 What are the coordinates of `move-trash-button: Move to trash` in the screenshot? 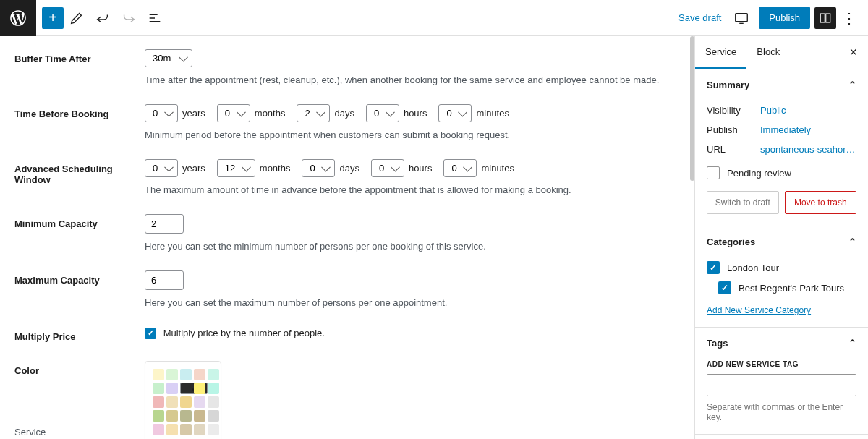 It's located at (821, 203).